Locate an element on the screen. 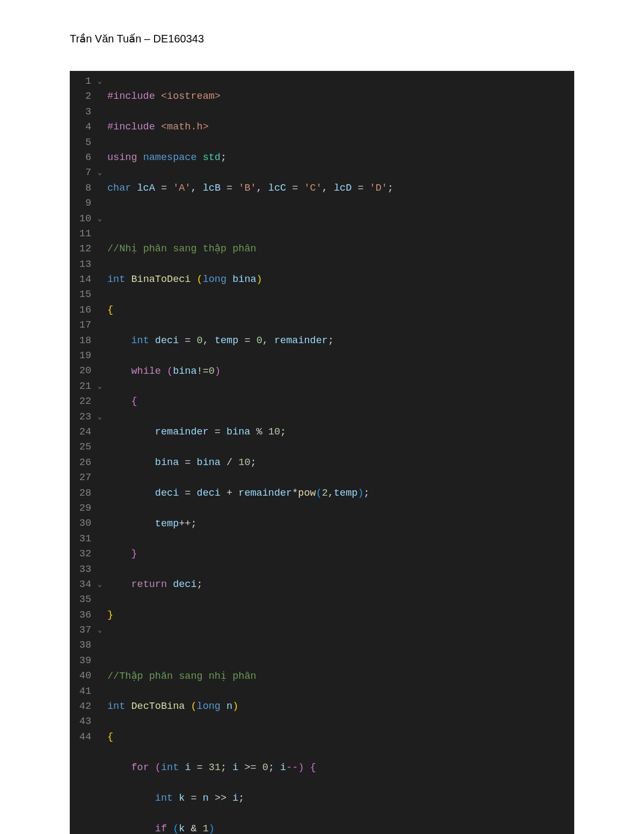  line-number: 37 is located at coordinates (80, 630).